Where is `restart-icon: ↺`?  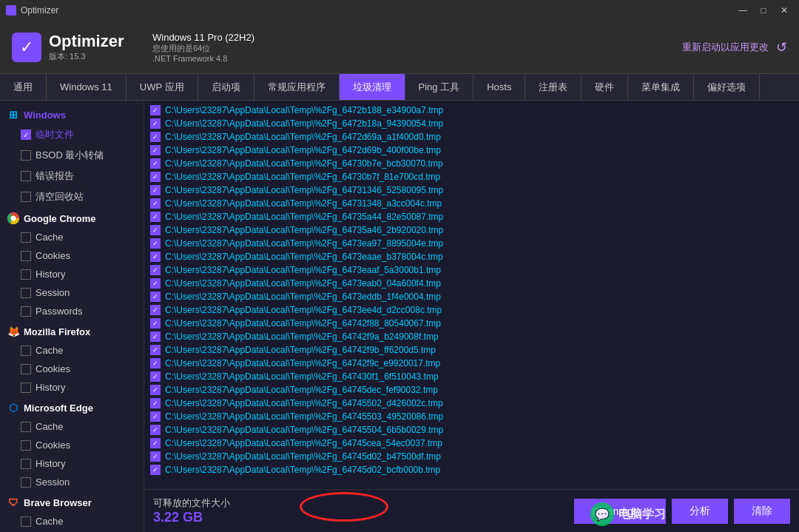
restart-icon: ↺ is located at coordinates (781, 47).